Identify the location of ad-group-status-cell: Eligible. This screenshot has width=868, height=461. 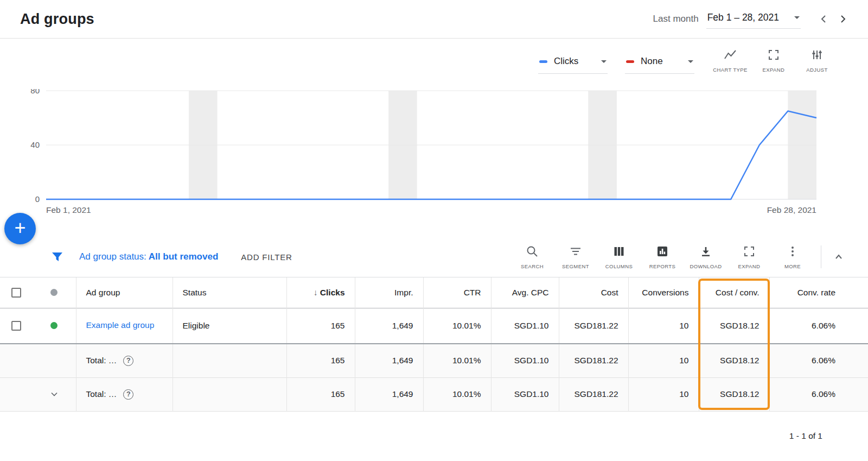
(229, 326).